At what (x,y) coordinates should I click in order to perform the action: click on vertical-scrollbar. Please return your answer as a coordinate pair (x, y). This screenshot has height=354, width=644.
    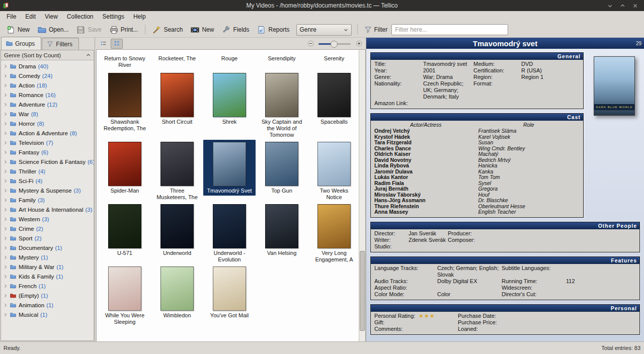
    Looking at the image, I should click on (362, 196).